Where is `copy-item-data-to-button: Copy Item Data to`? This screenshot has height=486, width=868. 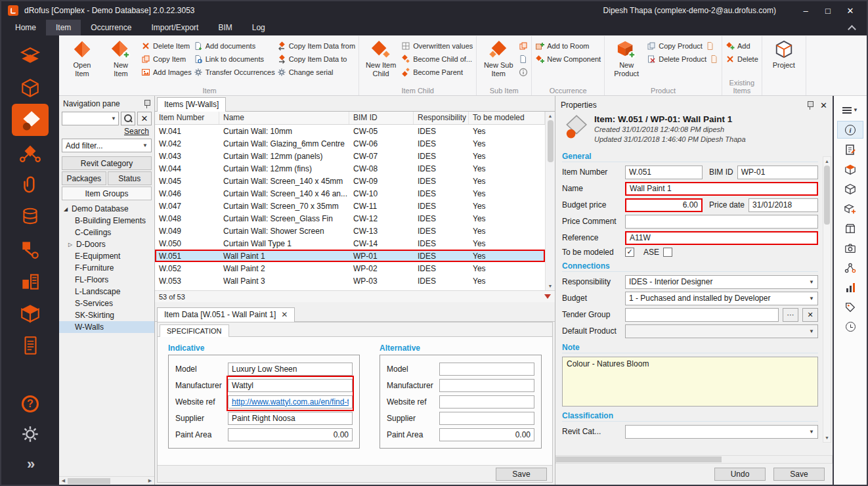
copy-item-data-to-button: Copy Item Data to is located at coordinates (316, 59).